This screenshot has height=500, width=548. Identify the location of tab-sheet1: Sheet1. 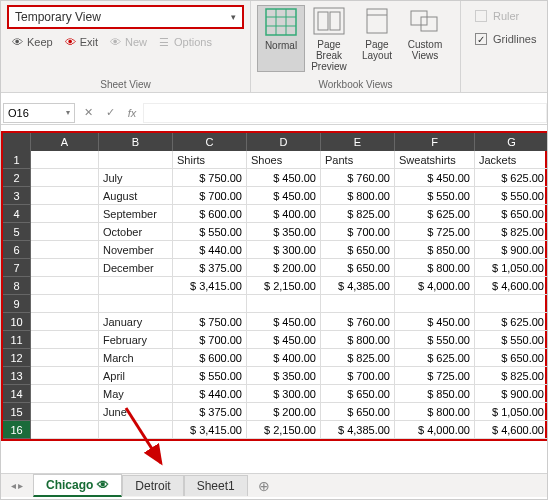
(216, 486).